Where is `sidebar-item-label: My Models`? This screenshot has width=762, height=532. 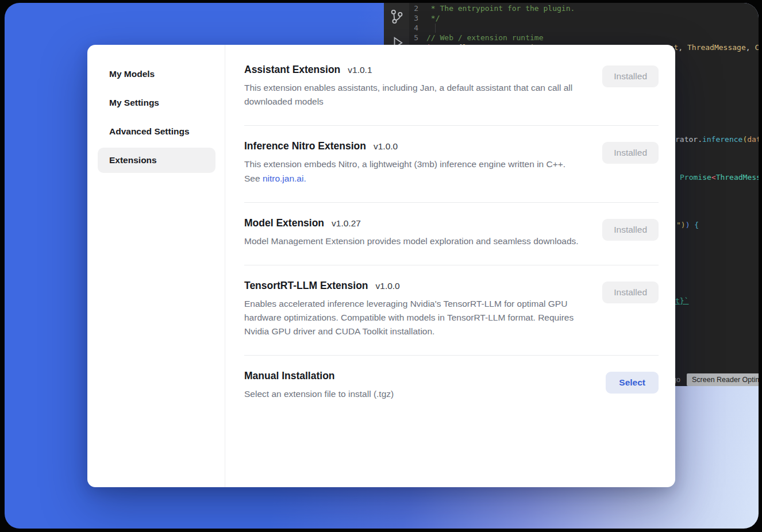
sidebar-item-label: My Models is located at coordinates (132, 74).